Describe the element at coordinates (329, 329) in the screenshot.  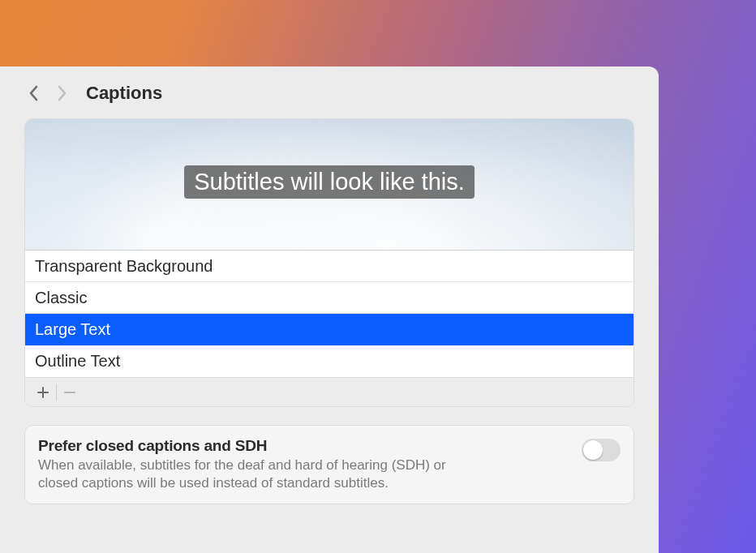
I see `style-item-large-text: Large Text` at that location.